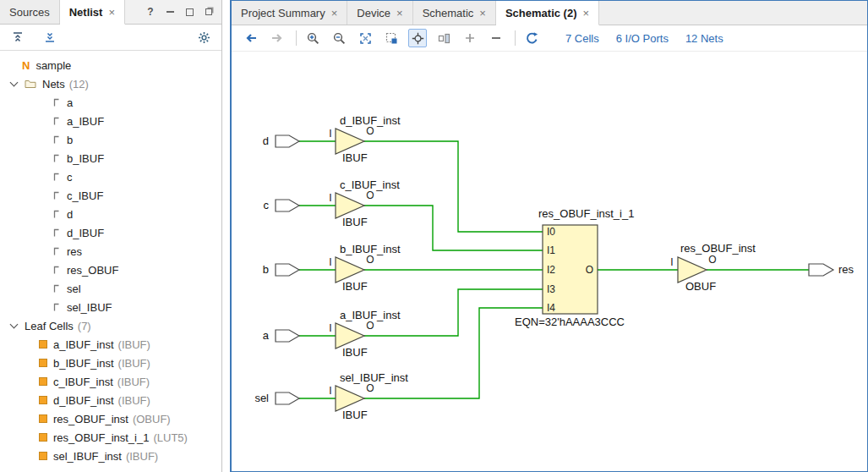  Describe the element at coordinates (111, 344) in the screenshot. I see `tree-item-leaf-cell: a_IBUF_inst (IBUF)` at that location.